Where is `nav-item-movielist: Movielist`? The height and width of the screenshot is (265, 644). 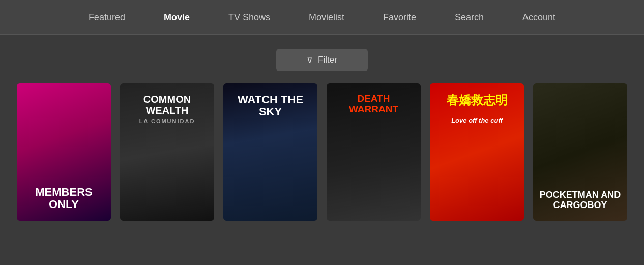 nav-item-movielist: Movielist is located at coordinates (327, 17).